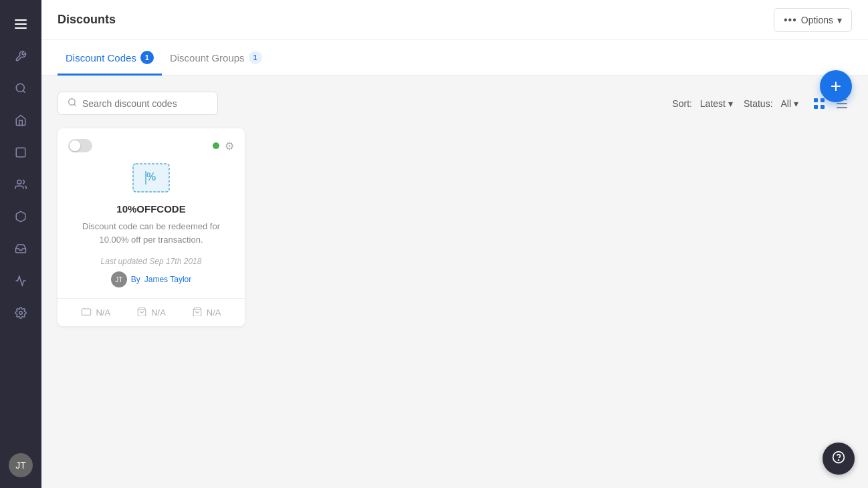  Describe the element at coordinates (702, 104) in the screenshot. I see `sort-button: Sort: Latest ▾` at that location.